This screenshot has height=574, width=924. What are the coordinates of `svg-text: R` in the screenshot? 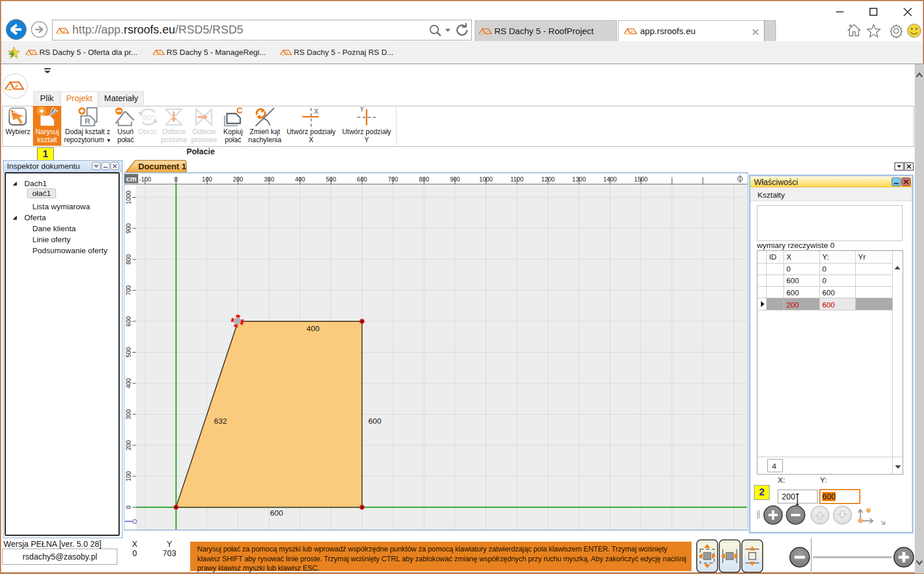 It's located at (88, 121).